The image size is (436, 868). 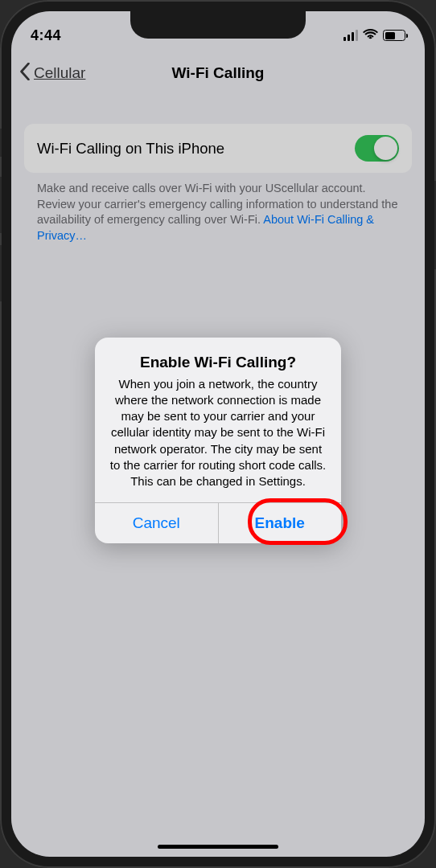 What do you see at coordinates (1, 273) in the screenshot?
I see `volume-down-button` at bounding box center [1, 273].